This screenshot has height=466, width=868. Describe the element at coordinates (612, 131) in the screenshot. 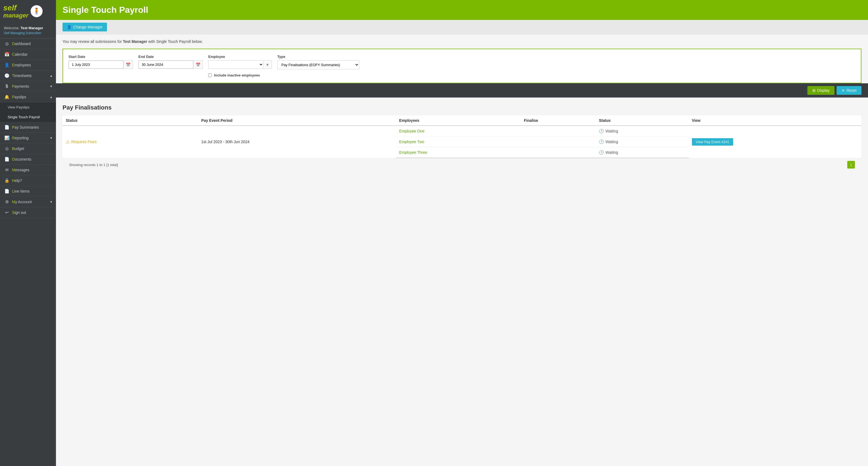

I see `waiting-text-1: Waiting` at that location.